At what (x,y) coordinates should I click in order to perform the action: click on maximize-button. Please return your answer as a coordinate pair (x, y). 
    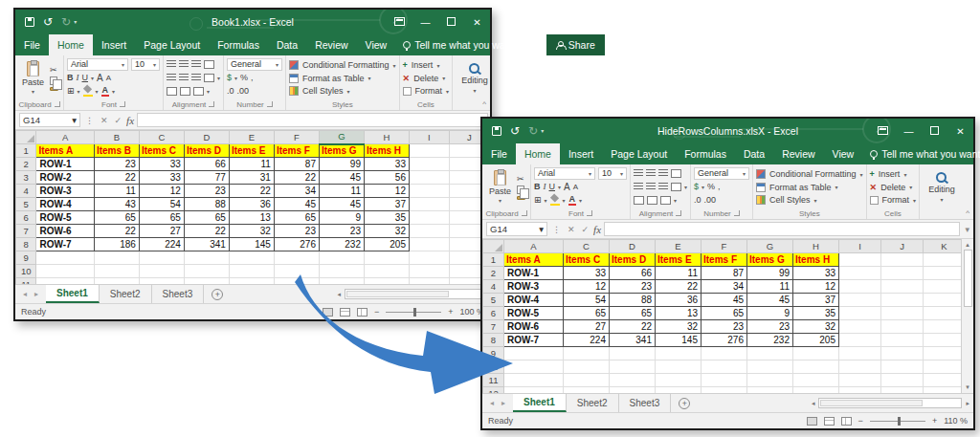
    Looking at the image, I should click on (934, 132).